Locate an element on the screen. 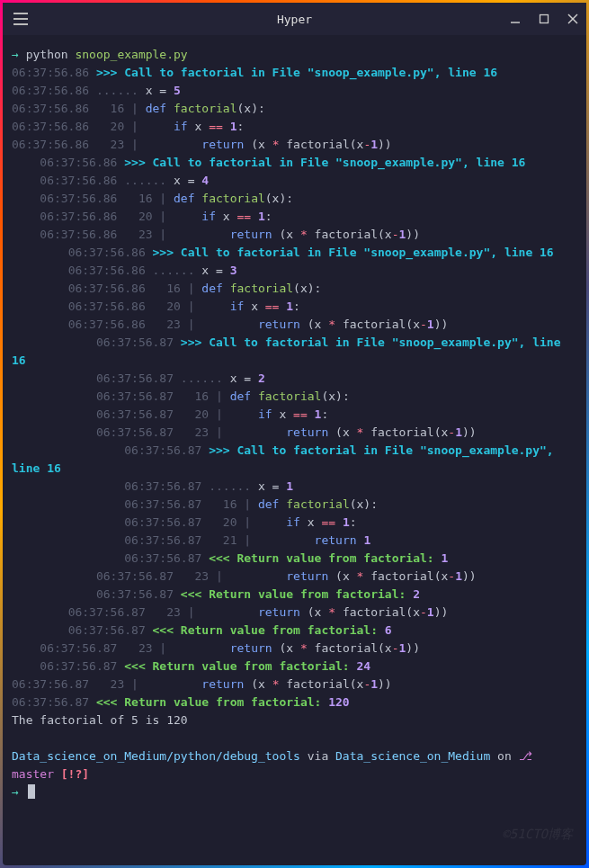  minimize-button is located at coordinates (515, 19).